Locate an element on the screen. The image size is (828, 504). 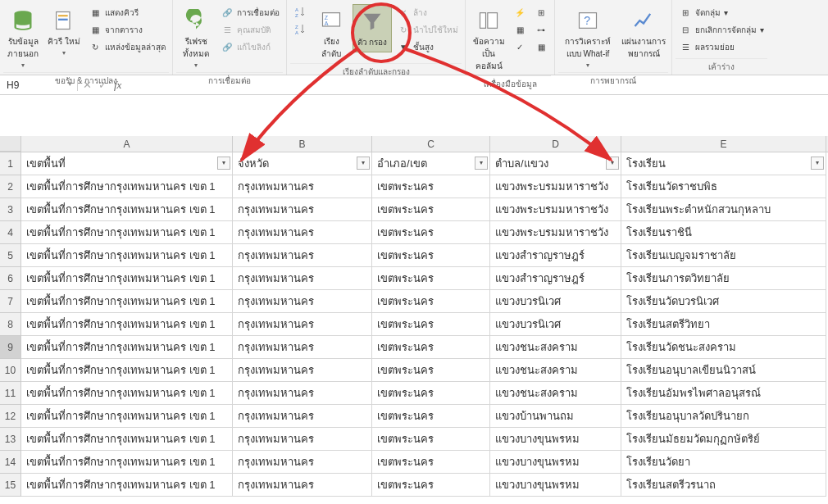
cell: โรงเรียนอนุบาลเขียนนิวาสน์ is located at coordinates (724, 370).